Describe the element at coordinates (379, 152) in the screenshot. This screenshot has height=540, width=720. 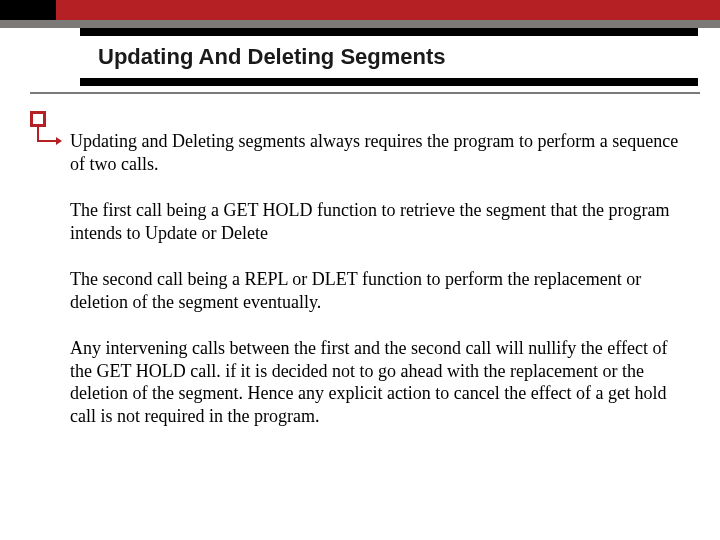
I see `paragraph-1: Updating and Deleting segments always re…` at that location.